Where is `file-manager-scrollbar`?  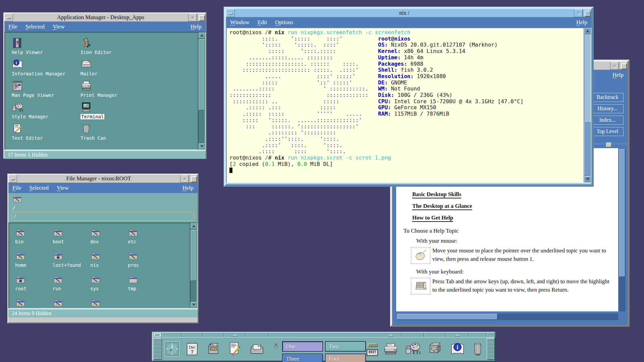
file-manager-scrollbar is located at coordinates (193, 265).